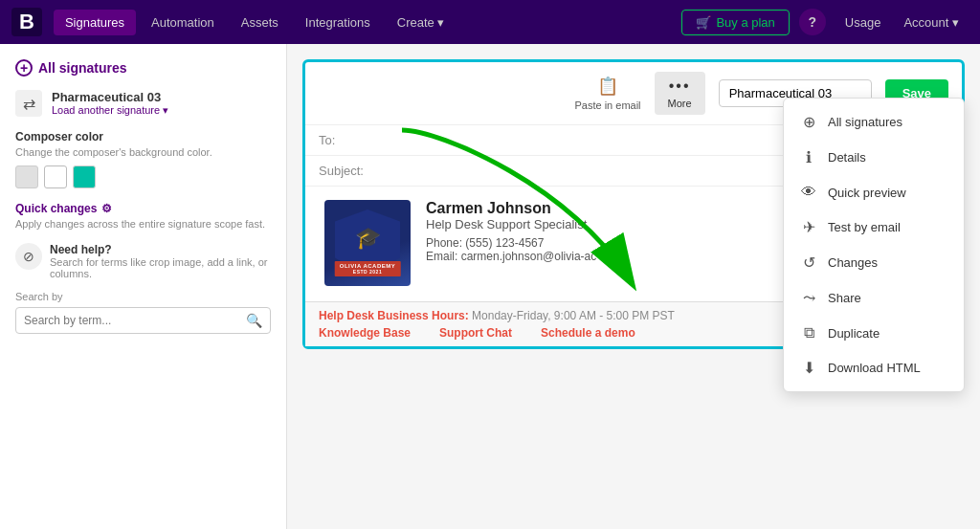 The width and height of the screenshot is (980, 529). What do you see at coordinates (347, 140) in the screenshot?
I see `to-label: To:` at bounding box center [347, 140].